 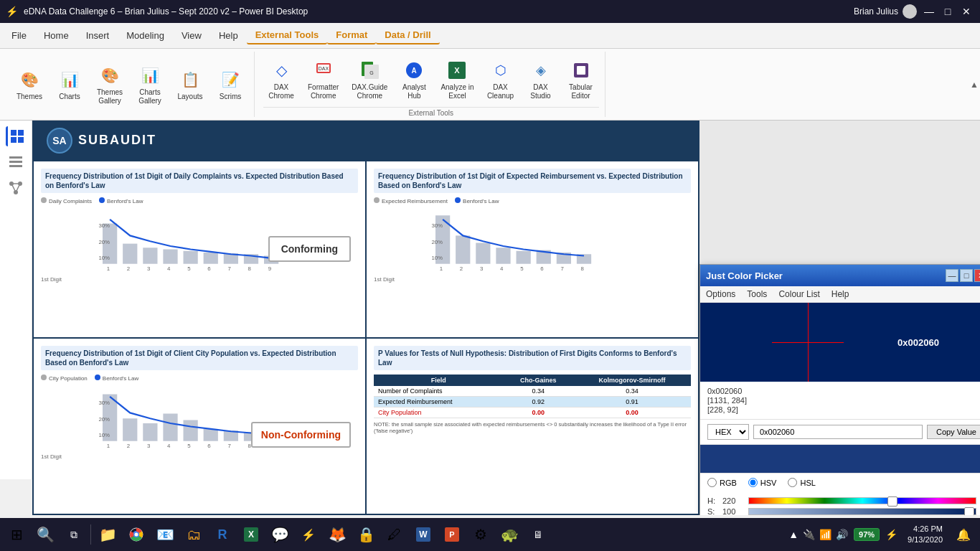 What do you see at coordinates (281, 80) in the screenshot?
I see `ribbon-dax-chrome: ◇ DAXChrome` at bounding box center [281, 80].